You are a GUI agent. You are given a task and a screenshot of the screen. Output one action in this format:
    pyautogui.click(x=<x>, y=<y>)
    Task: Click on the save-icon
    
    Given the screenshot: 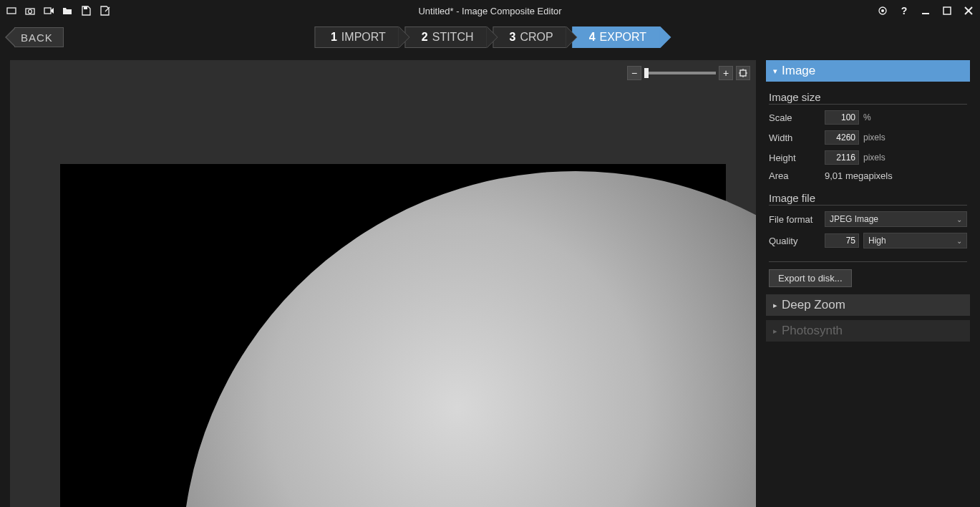 What is the action you would take?
    pyautogui.click(x=86, y=11)
    